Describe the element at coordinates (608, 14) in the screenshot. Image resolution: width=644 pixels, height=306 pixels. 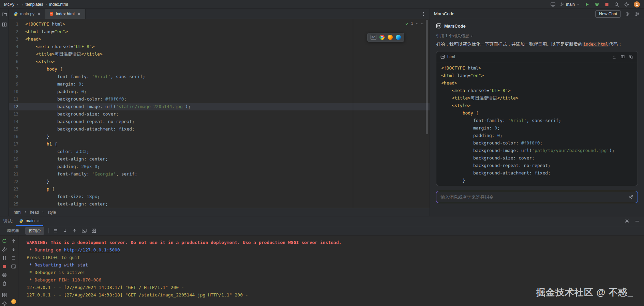
I see `new-chat-button: New Chat` at that location.